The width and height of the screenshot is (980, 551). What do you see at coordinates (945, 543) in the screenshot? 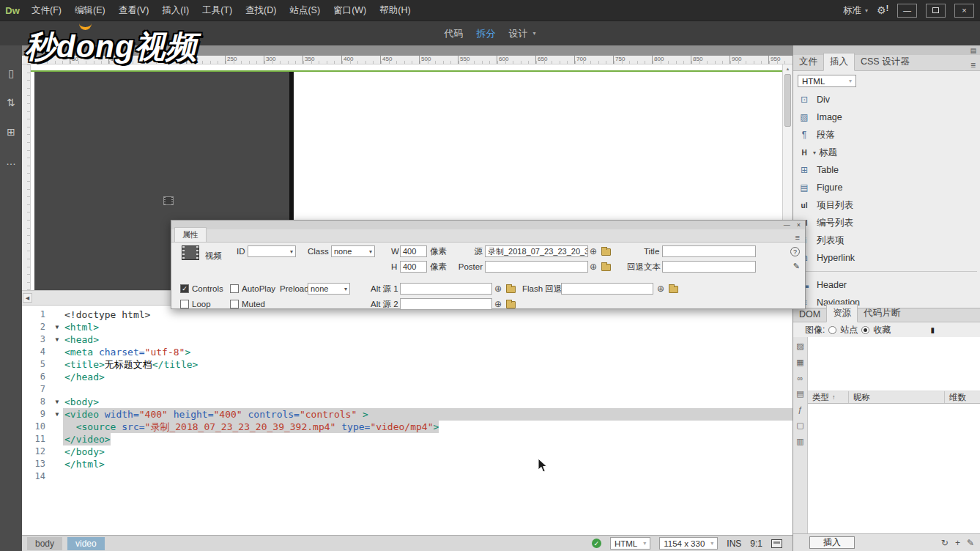
I see `refresh-icon: ↻` at bounding box center [945, 543].